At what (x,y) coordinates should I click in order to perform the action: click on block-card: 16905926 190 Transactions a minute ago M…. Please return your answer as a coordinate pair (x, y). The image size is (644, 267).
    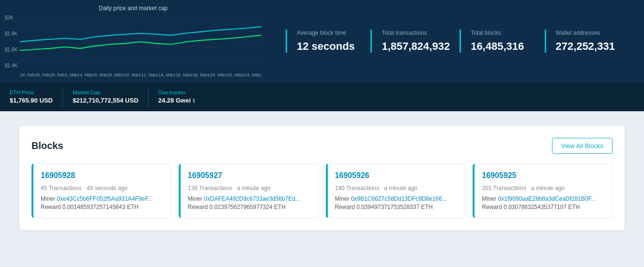
    Looking at the image, I should click on (396, 191).